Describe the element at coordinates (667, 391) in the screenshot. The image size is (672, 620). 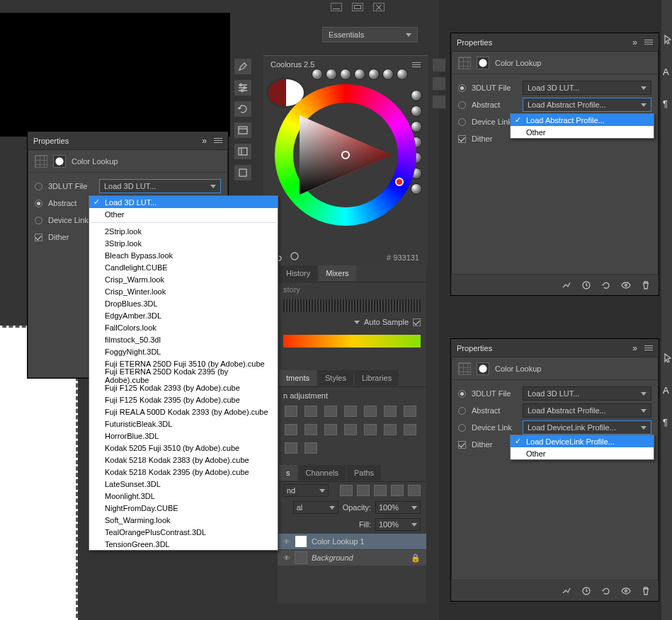
I see `letter-icon: A` at that location.